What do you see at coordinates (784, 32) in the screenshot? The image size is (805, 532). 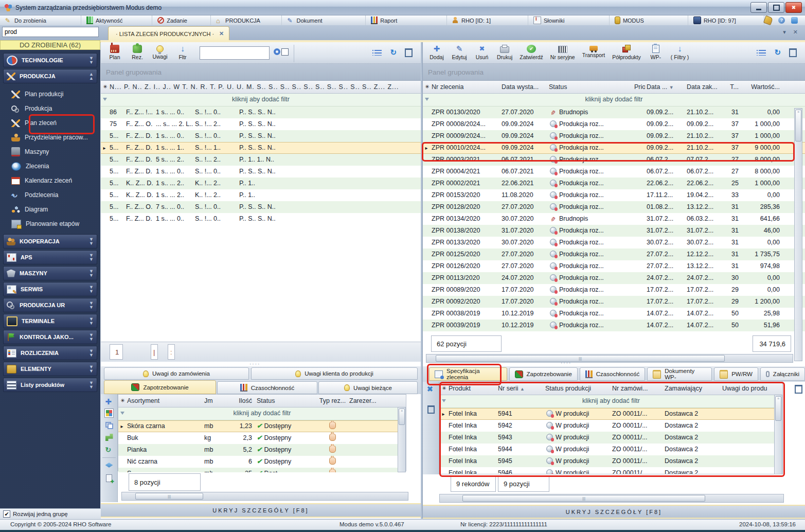 I see `chevron-down-icon: ▾` at bounding box center [784, 32].